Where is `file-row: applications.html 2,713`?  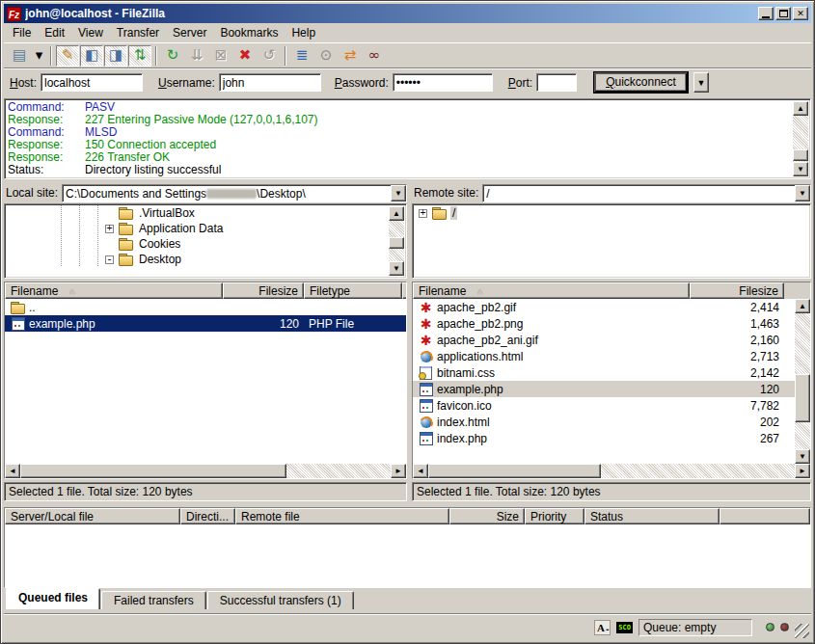 file-row: applications.html 2,713 is located at coordinates (604, 357).